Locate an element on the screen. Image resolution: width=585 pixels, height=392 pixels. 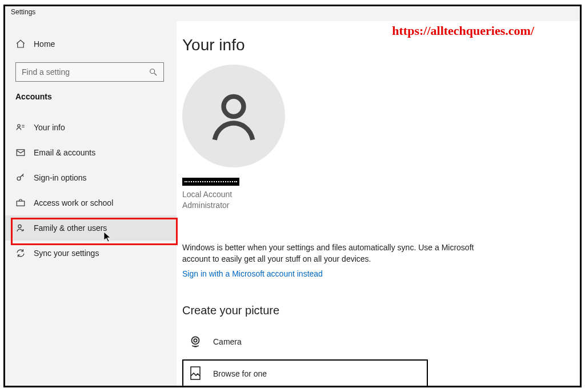
sidebar-item-label: Sign-in options is located at coordinates (61, 178).